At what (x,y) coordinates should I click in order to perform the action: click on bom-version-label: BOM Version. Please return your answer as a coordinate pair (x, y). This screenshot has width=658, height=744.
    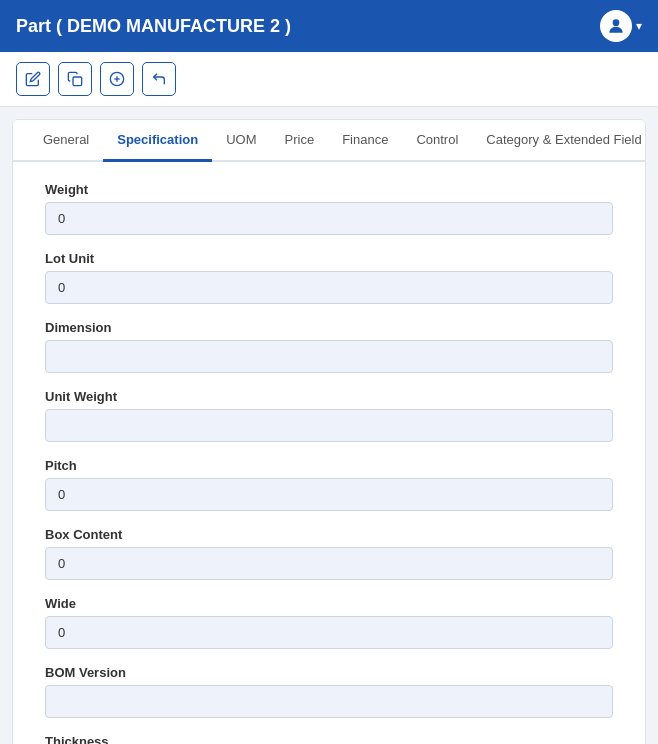
    Looking at the image, I should click on (329, 672).